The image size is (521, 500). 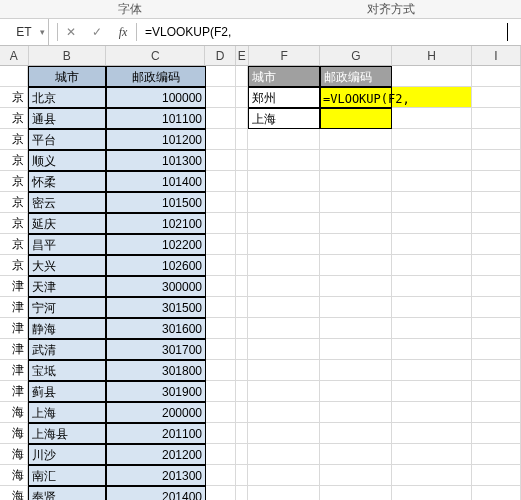 What do you see at coordinates (42, 32) in the screenshot?
I see `name-box-dropdown-icon: ▾` at bounding box center [42, 32].